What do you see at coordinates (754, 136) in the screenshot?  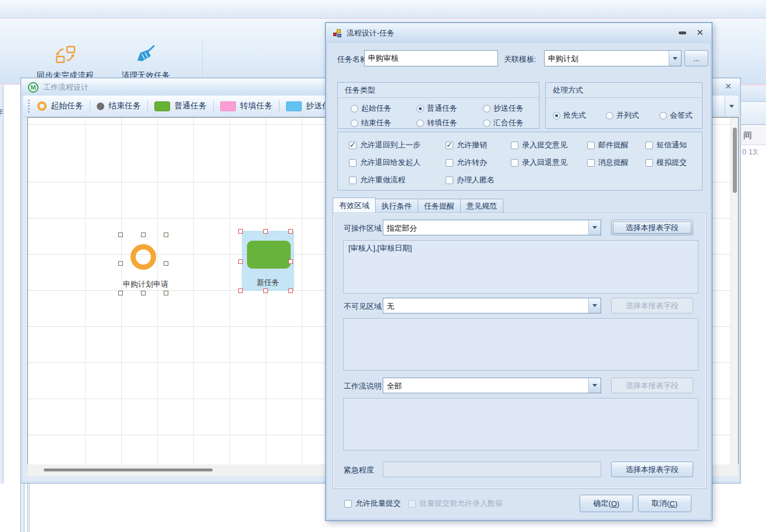 I see `right-window-column-header: 间` at bounding box center [754, 136].